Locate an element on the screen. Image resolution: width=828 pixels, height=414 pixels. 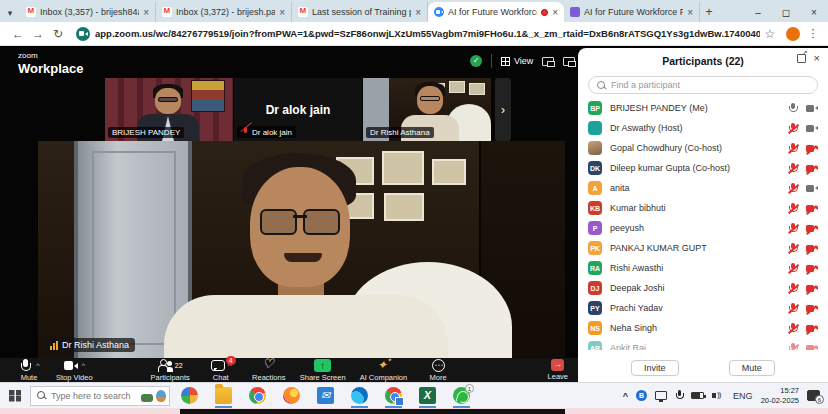
participant-name: peeyush is located at coordinates (699, 228).